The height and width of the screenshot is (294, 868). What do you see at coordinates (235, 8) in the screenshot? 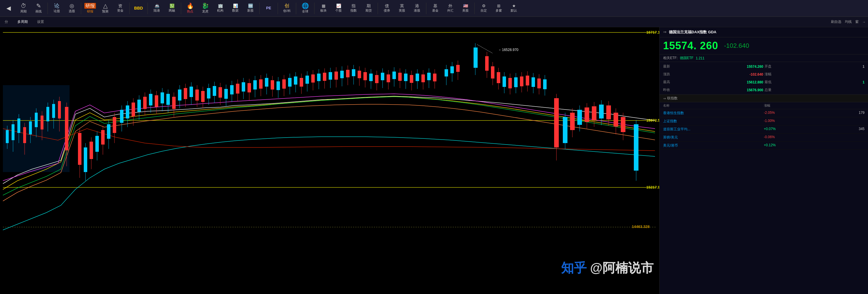
I see `shuju-button: 📊 数据` at bounding box center [235, 8].